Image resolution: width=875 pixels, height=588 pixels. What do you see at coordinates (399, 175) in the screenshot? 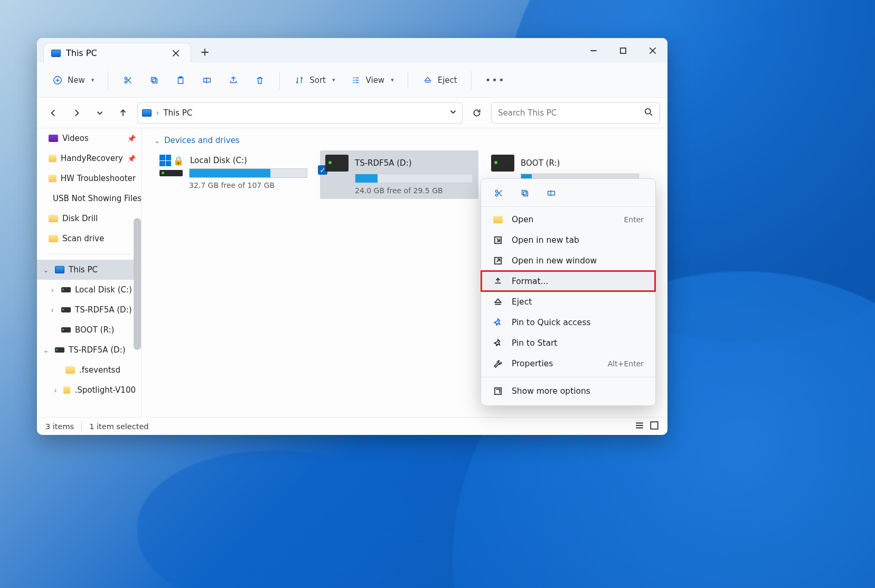
I see `drive-tile: ✓ TS-RDF5A (D:) 24.0 GB free of 29.5 GB` at bounding box center [399, 175].